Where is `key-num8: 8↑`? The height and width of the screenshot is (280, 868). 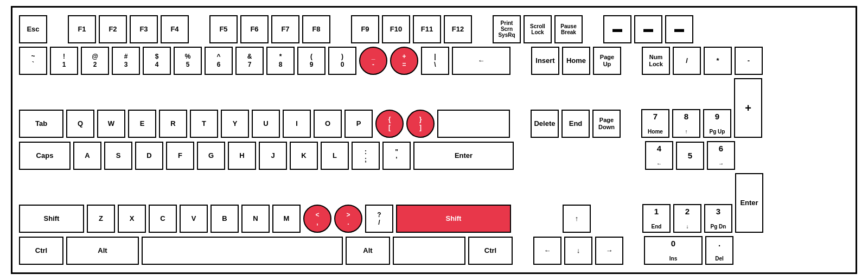 key-num8: 8↑ is located at coordinates (686, 124).